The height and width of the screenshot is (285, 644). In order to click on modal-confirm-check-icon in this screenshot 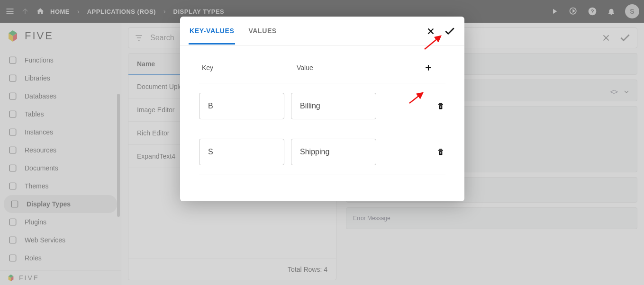, I will do `click(450, 31)`.